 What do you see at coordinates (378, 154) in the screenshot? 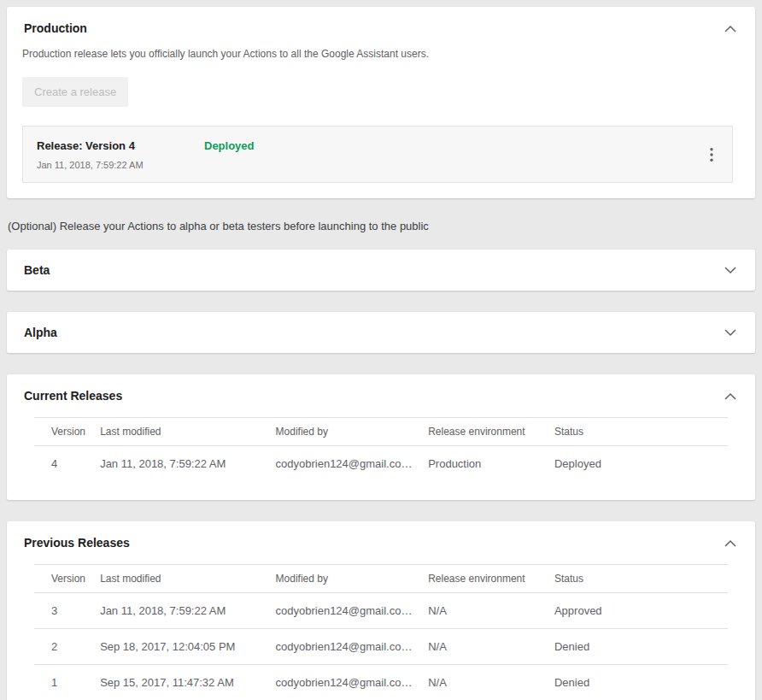
I see `deployed-release-row: Release: Version 4 Jan 11, 2018, 7:59:22…` at bounding box center [378, 154].